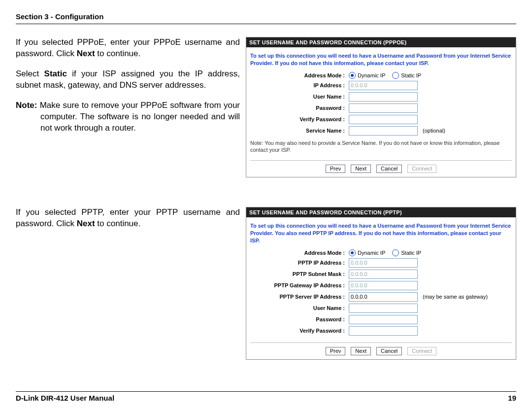  What do you see at coordinates (298, 85) in the screenshot?
I see `ip-address-label: IP Address :` at bounding box center [298, 85].